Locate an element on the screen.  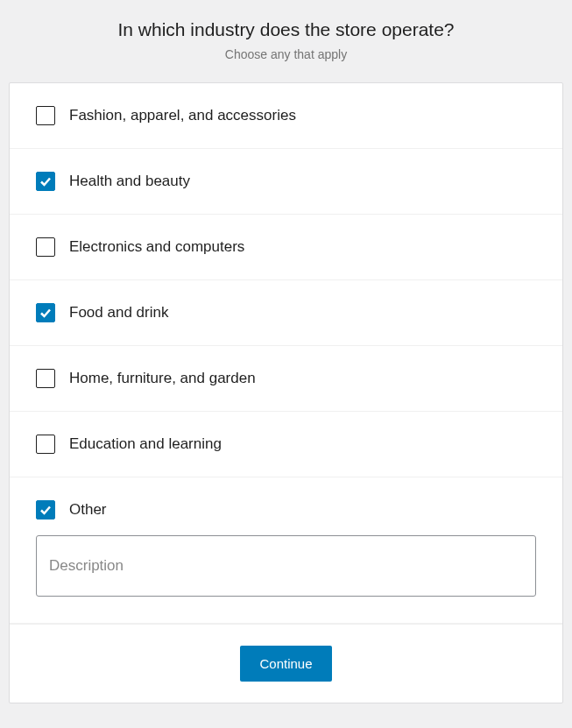
option-food-drink: Food and drink is located at coordinates (286, 314).